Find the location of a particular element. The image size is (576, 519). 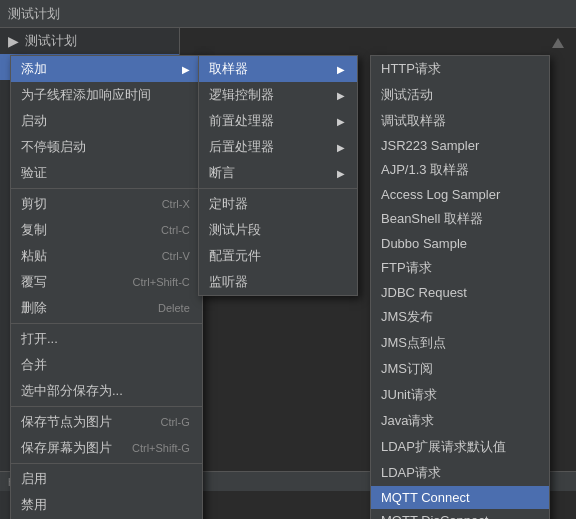

sampler-http: HTTP请求 is located at coordinates (460, 69).